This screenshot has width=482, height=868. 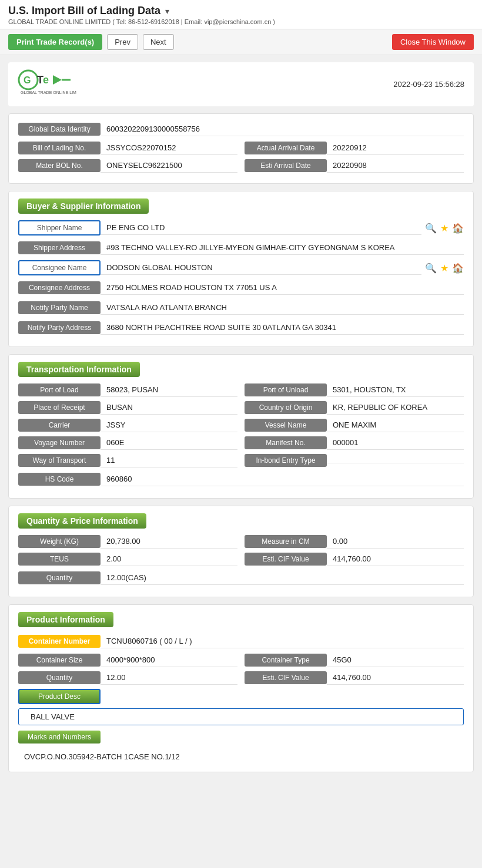 What do you see at coordinates (79, 369) in the screenshot?
I see `transportation-title: Transportation Information` at bounding box center [79, 369].